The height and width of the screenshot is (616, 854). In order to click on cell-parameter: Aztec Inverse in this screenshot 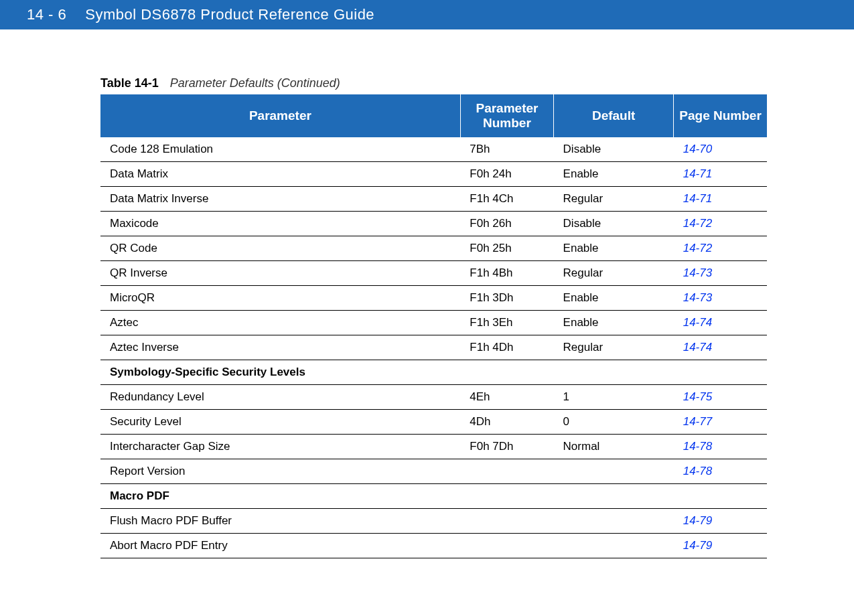, I will do `click(280, 348)`.